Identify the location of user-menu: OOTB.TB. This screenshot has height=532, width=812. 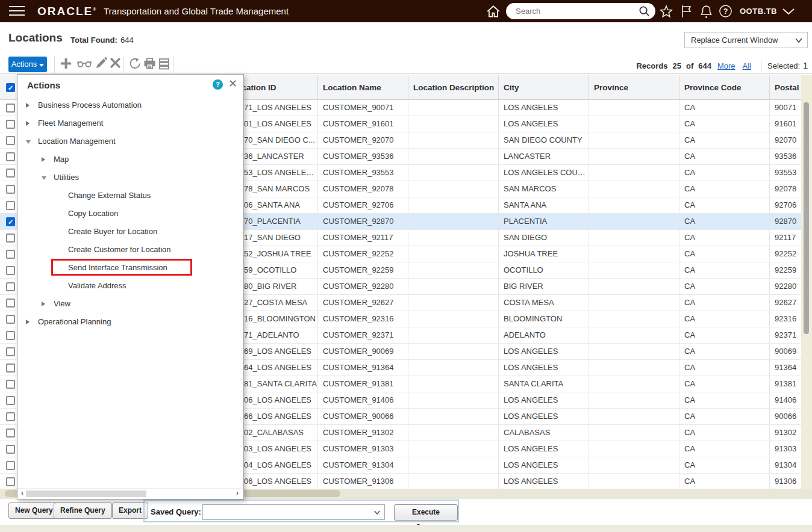
(758, 11).